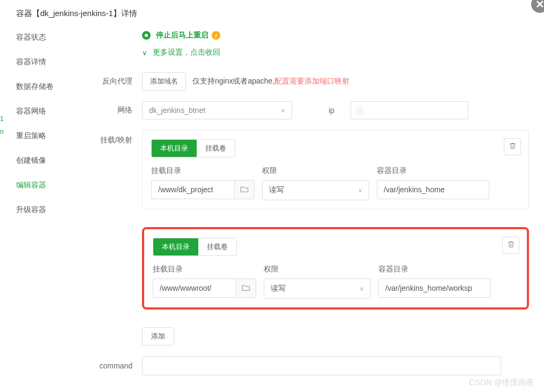 This screenshot has height=392, width=544. What do you see at coordinates (2, 125) in the screenshot?
I see `left-edge-hints: 1 n` at bounding box center [2, 125].